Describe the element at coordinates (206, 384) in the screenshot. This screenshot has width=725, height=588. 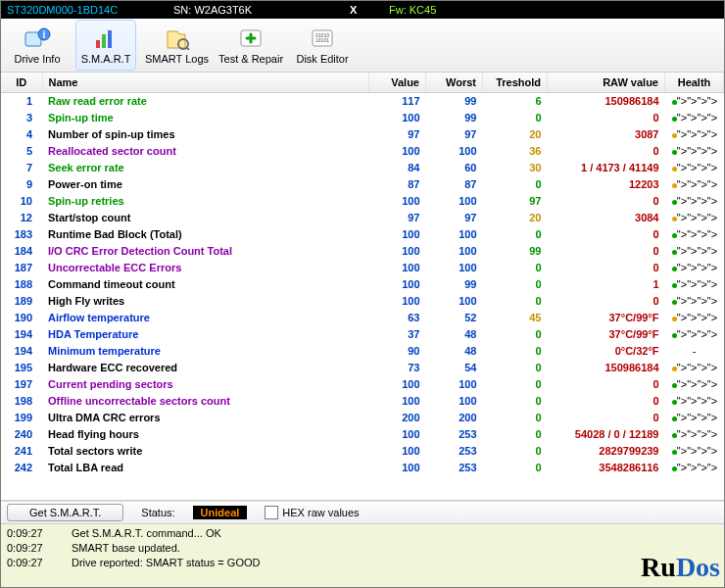
I see `cell-name: Current pending sectors` at that location.